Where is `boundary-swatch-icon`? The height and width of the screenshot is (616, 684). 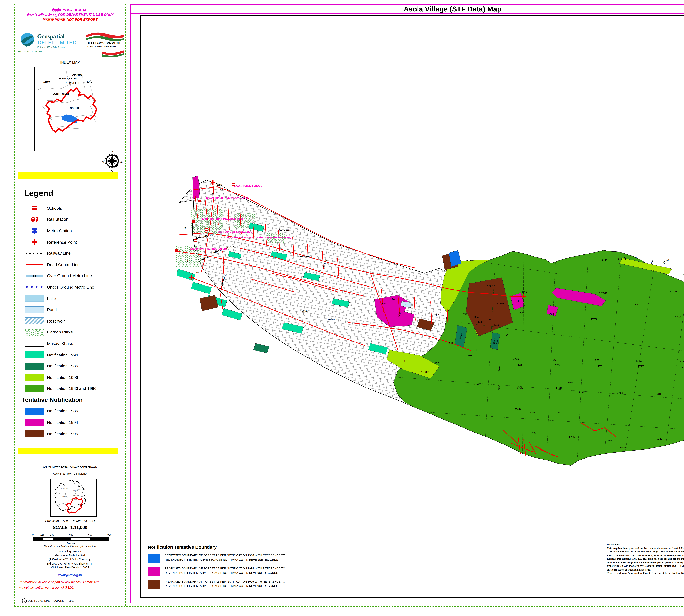
boundary-swatch-icon is located at coordinates (154, 558).